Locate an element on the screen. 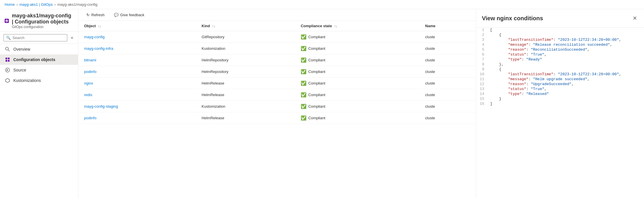 The image size is (644, 198). close-button: ✕ is located at coordinates (635, 18).